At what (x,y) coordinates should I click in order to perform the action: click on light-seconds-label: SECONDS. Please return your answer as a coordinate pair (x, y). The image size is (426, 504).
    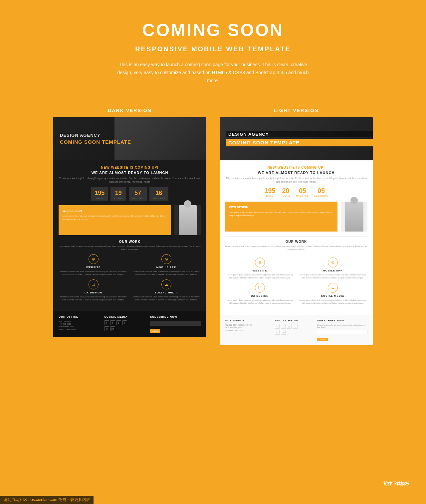
    Looking at the image, I should click on (321, 196).